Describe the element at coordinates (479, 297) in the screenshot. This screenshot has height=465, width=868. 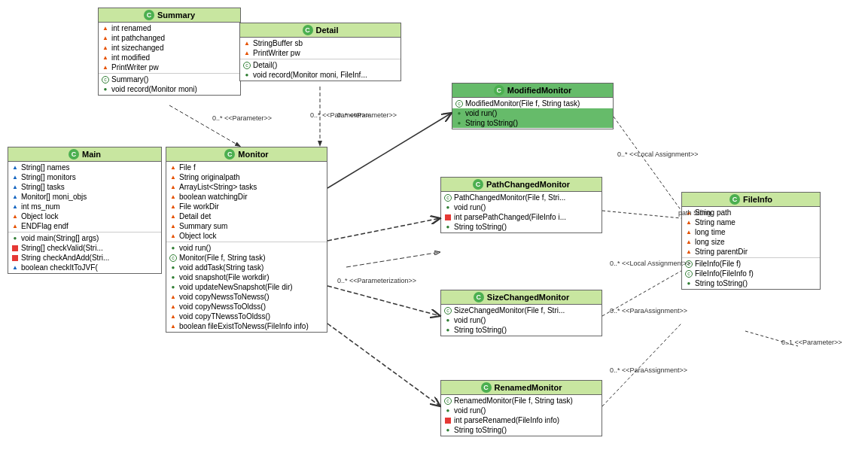
I see `class-icon-sizechangedmonitor: C` at that location.